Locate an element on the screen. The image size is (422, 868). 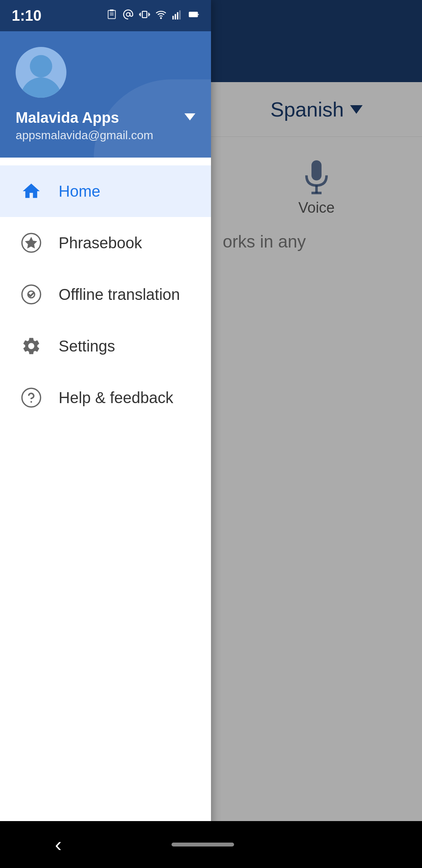
home-pill is located at coordinates (203, 845).